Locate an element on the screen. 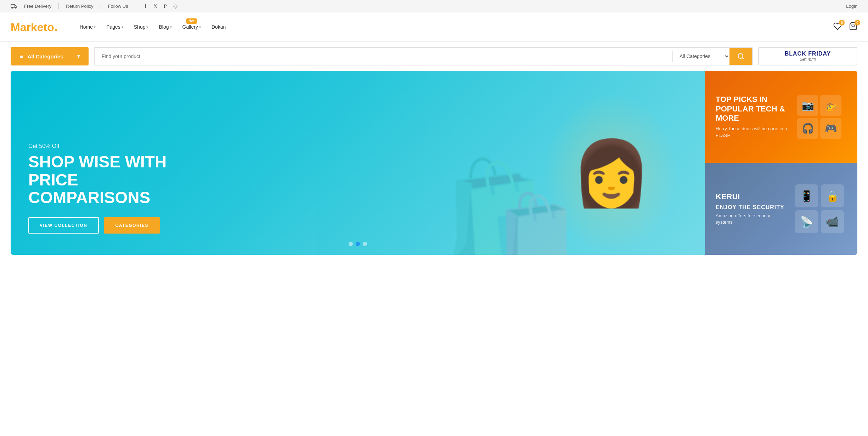  nav-gallery-label: Gallery is located at coordinates (190, 27).